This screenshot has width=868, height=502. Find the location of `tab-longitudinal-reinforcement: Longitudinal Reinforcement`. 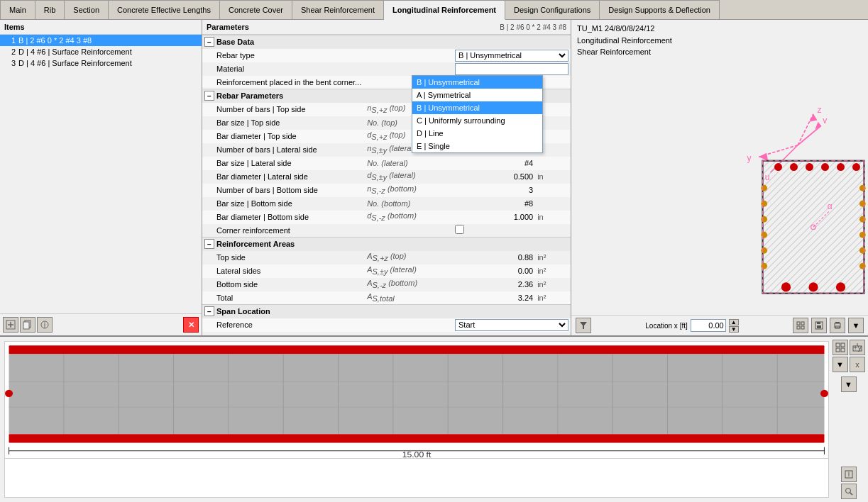

tab-longitudinal-reinforcement: Longitudinal Reinforcement is located at coordinates (444, 10).